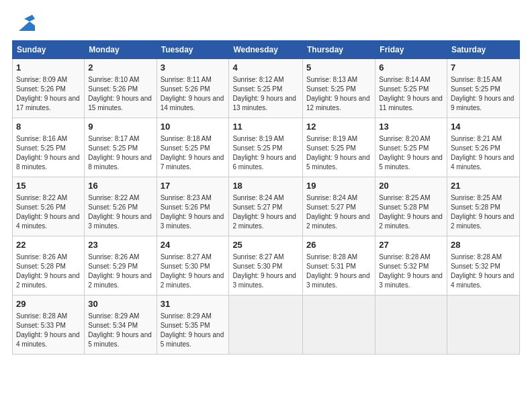  I want to click on calendar-cell-day-7: 7 Sunrise: 8:15 AM Sunset: 5:25 PM Dayli…, so click(483, 89).